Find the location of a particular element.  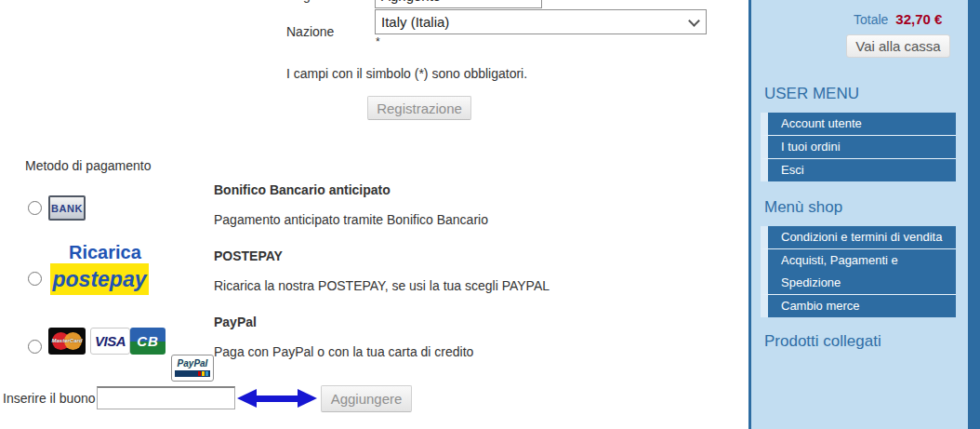

user-menu: Account utente I tuoi ordini Esci is located at coordinates (858, 147).